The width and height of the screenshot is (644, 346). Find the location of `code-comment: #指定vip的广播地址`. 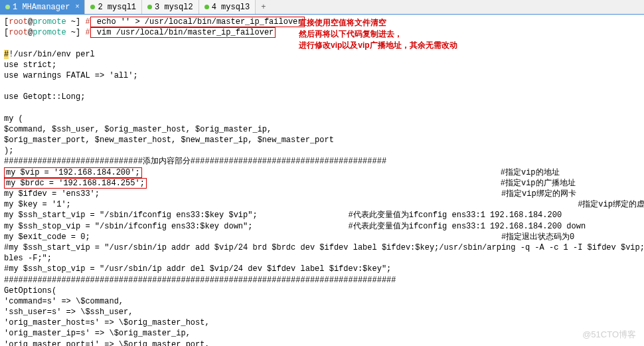

code-comment: #指定vip的广播地址 is located at coordinates (361, 183).